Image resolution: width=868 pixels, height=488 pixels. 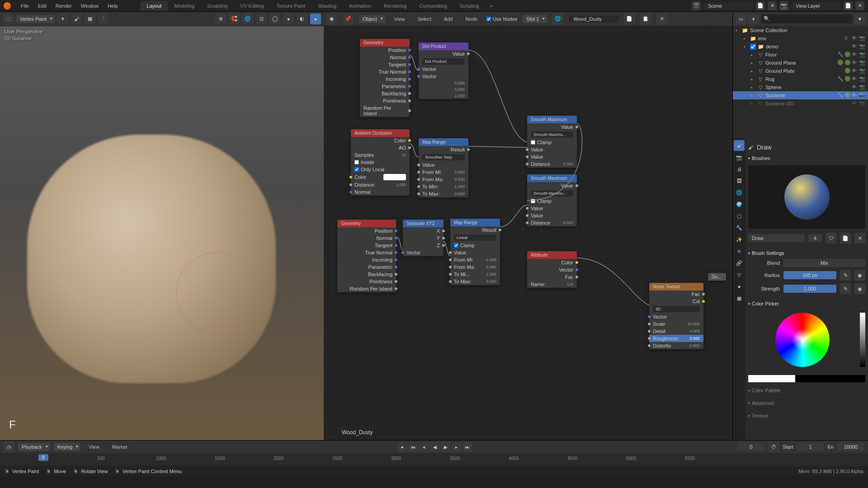 What do you see at coordinates (491, 6) in the screenshot?
I see `tab-add-workspace: +` at bounding box center [491, 6].